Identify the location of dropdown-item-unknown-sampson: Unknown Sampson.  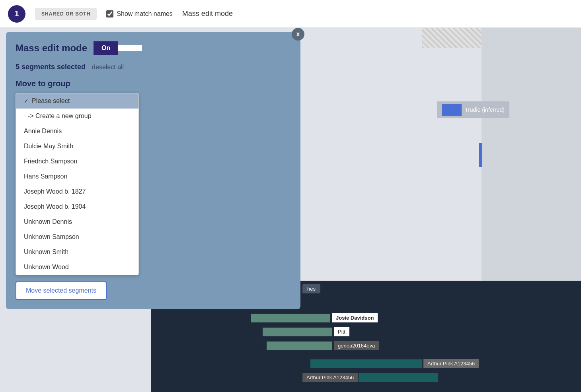
(77, 237).